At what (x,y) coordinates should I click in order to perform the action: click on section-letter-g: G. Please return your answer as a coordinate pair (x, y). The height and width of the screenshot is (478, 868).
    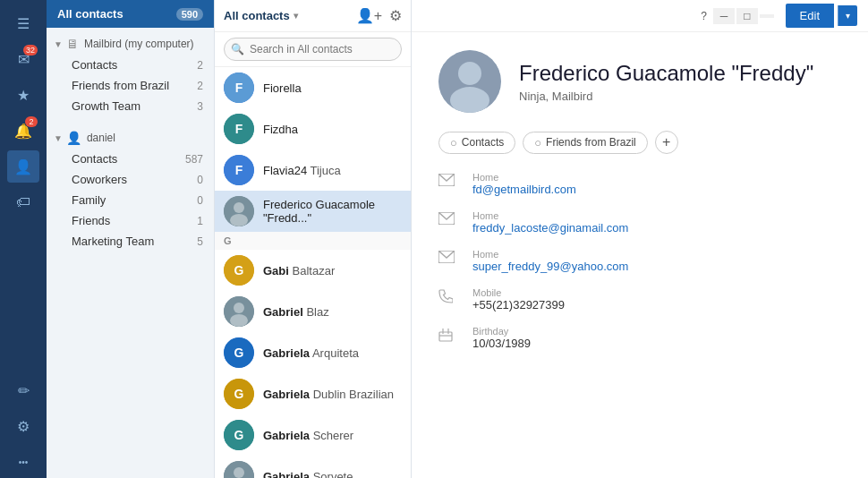
    Looking at the image, I should click on (313, 241).